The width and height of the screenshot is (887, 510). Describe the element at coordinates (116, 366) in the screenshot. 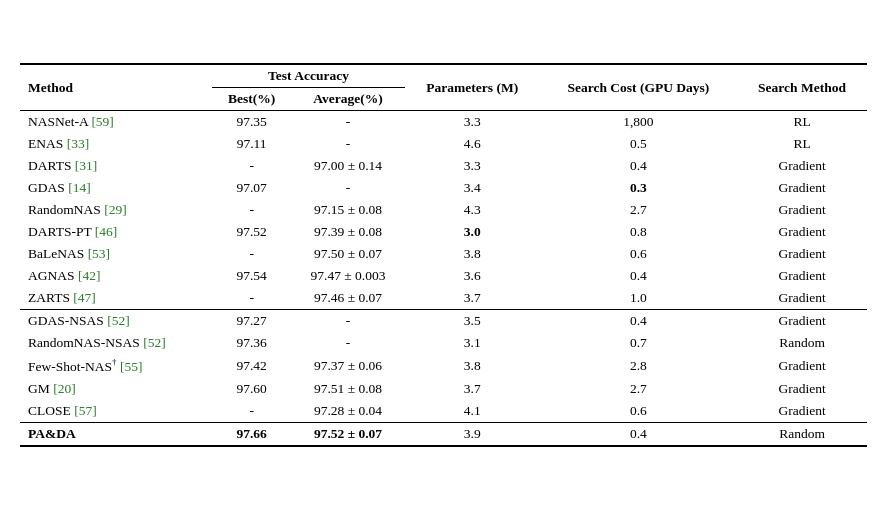

I see `method-cell: Few-Shot-NAS† [55]` at that location.